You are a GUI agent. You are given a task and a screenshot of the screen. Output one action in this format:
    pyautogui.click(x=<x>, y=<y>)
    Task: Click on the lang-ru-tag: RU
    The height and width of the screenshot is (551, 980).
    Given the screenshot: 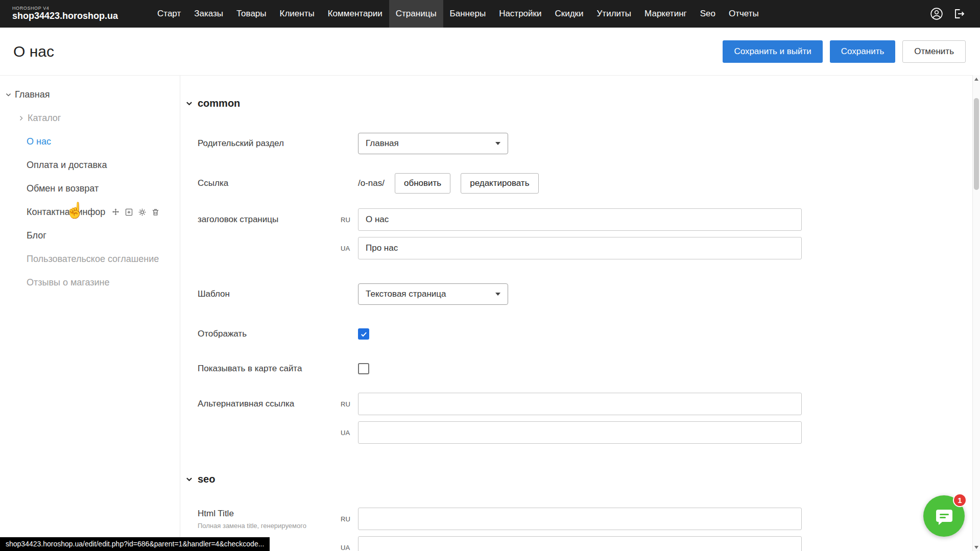 What is the action you would take?
    pyautogui.click(x=349, y=519)
    